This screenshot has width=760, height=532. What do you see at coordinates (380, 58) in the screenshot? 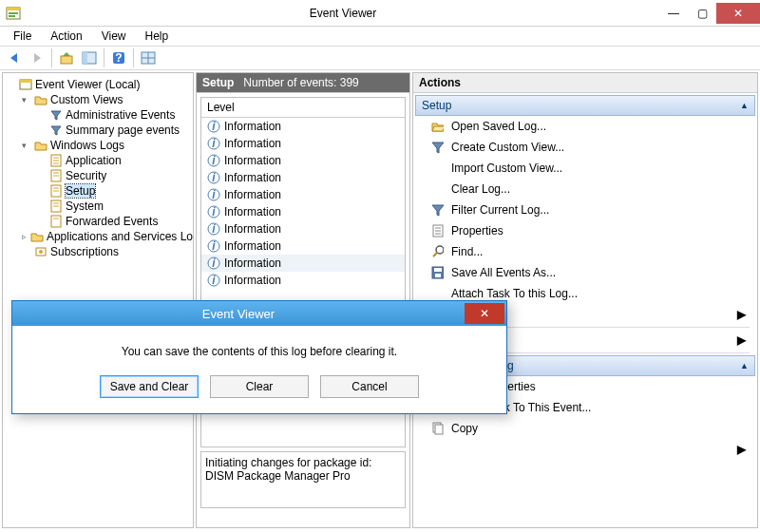
I see `toolbar: ?` at bounding box center [380, 58].